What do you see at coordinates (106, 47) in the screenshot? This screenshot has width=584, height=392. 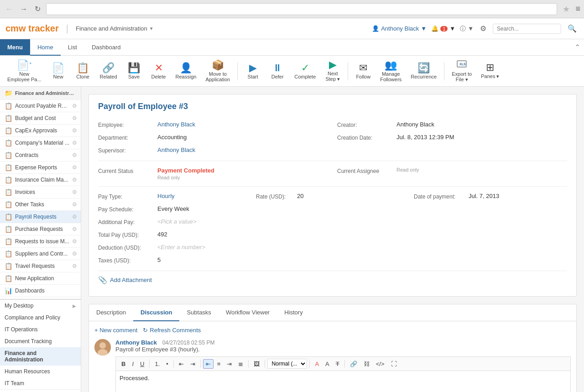 I see `tab-dashboard: Dashboard` at bounding box center [106, 47].